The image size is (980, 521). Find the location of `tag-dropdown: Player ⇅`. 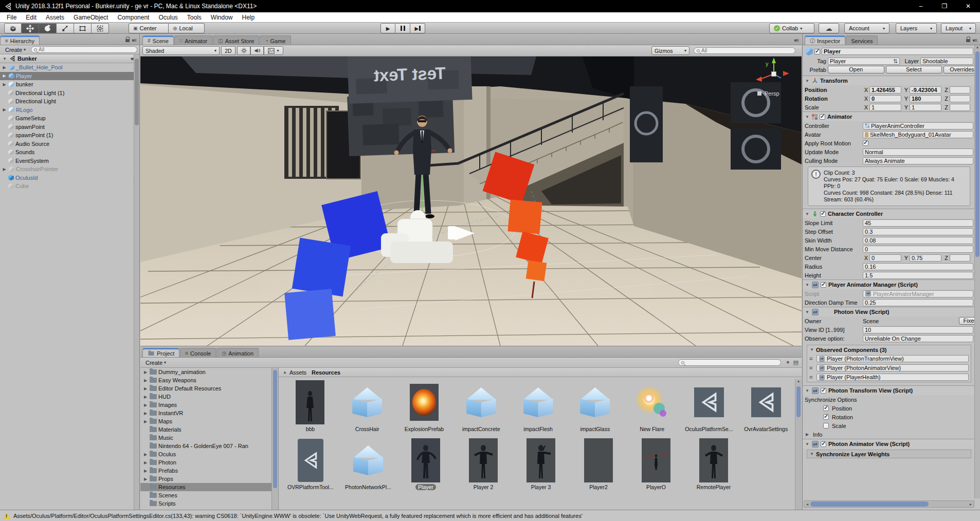

tag-dropdown: Player ⇅ is located at coordinates (864, 61).